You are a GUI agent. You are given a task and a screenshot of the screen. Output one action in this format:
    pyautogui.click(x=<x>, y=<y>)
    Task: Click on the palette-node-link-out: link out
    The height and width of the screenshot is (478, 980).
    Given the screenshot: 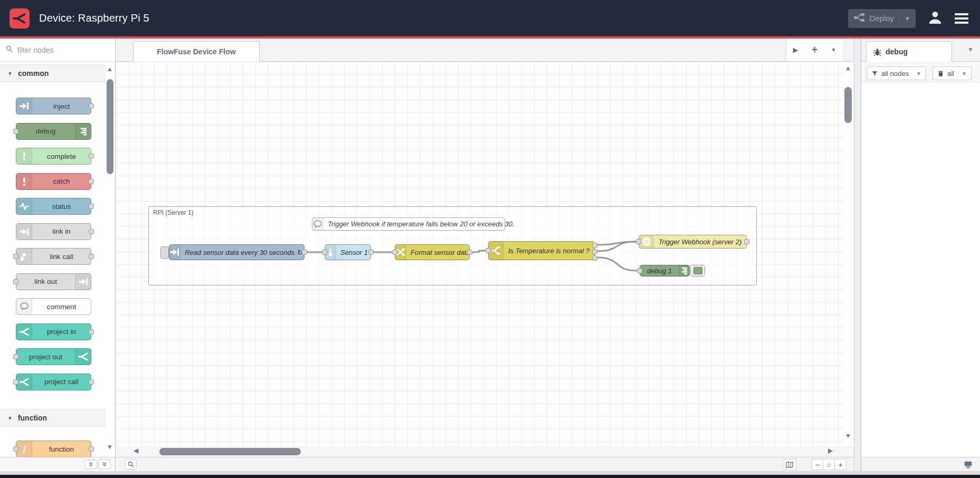 What is the action you would take?
    pyautogui.click(x=54, y=282)
    